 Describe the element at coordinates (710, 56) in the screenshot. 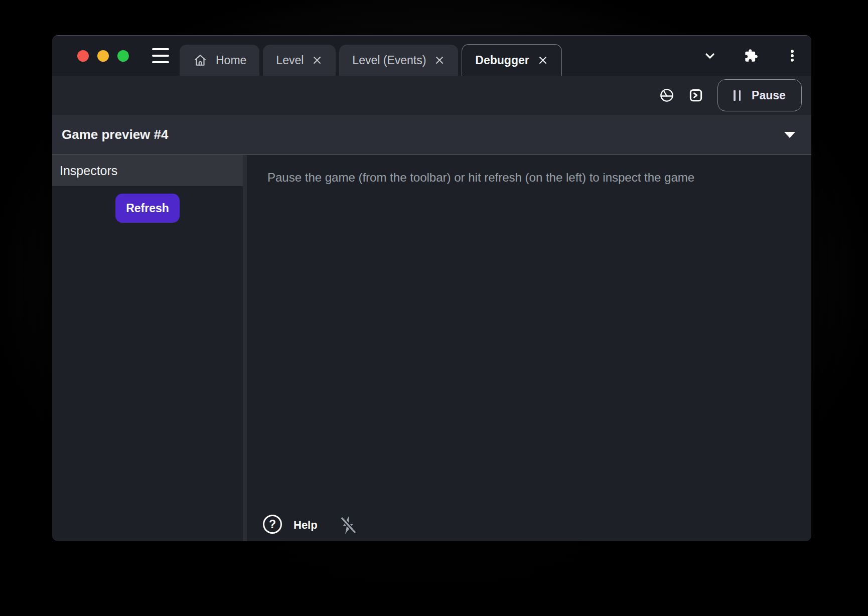

I see `chevron-down-icon` at that location.